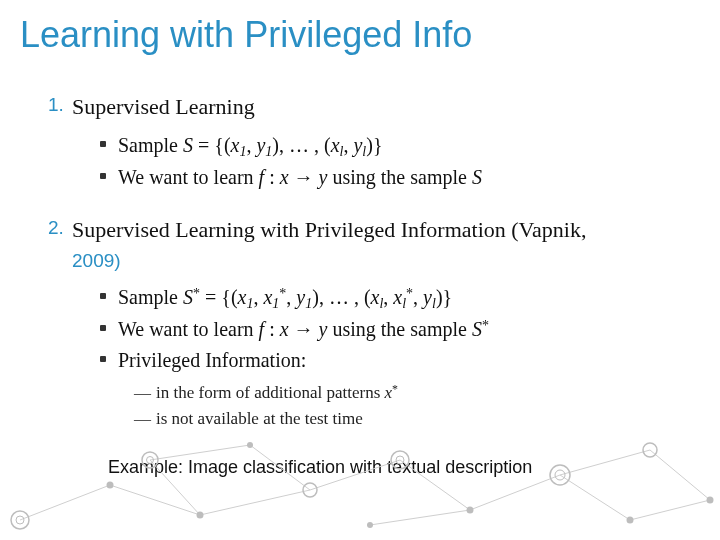 The width and height of the screenshot is (720, 540). I want to click on section-1: 1. Supervised Learning, so click(369, 107).